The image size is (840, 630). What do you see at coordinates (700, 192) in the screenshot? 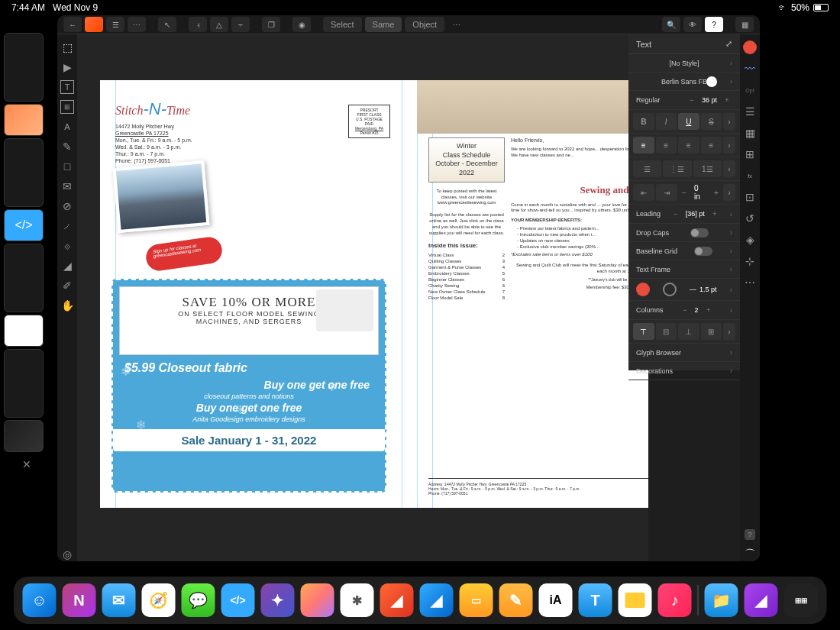
I see `indent-stepper: −0 in+` at bounding box center [700, 192].